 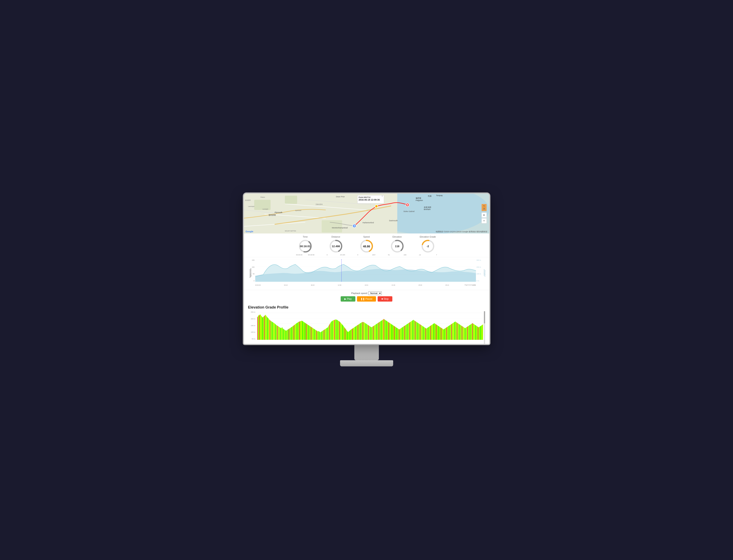 What do you see at coordinates (291, 231) in the screenshot?
I see `svg-text: MOUNT BATTEN` at bounding box center [291, 231].